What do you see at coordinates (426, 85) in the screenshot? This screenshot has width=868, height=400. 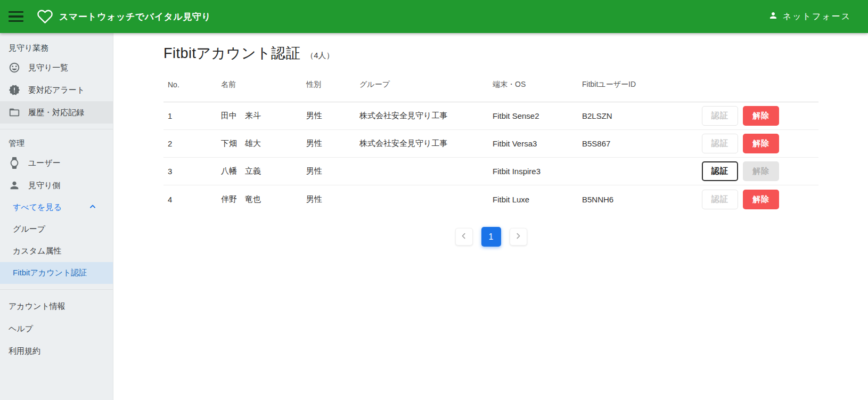 I see `col-header-group: グループ` at bounding box center [426, 85].